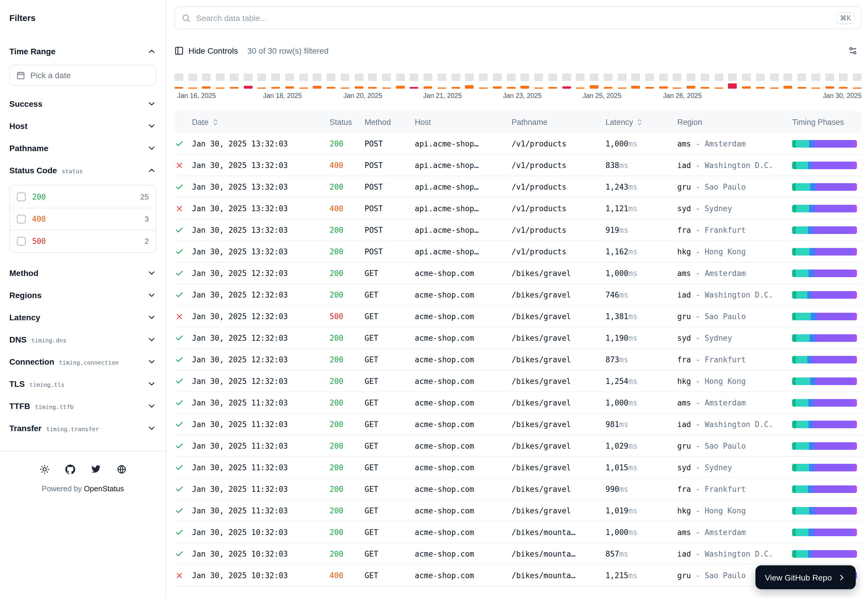 This screenshot has width=868, height=598. Describe the element at coordinates (206, 51) in the screenshot. I see `hide-controls-button: Hide Controls` at that location.